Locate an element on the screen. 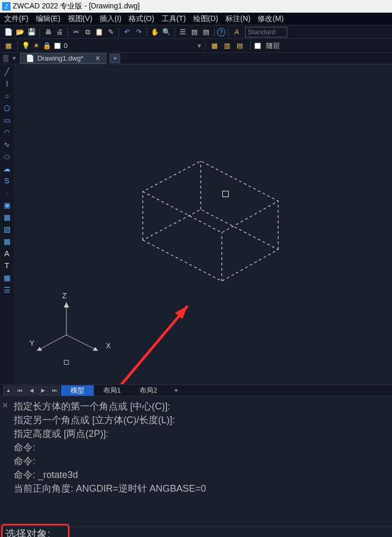 The image size is (392, 537). menu-file: 文件(F) is located at coordinates (16, 19).